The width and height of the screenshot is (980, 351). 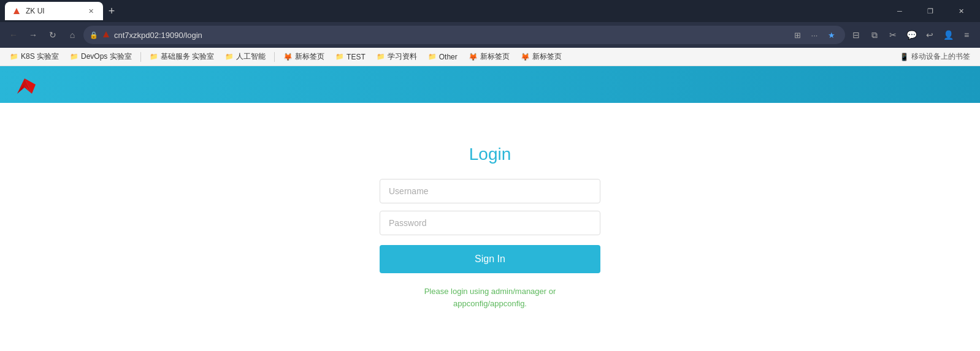 What do you see at coordinates (473, 57) in the screenshot?
I see `firefox-icon-2: 🦊` at bounding box center [473, 57].